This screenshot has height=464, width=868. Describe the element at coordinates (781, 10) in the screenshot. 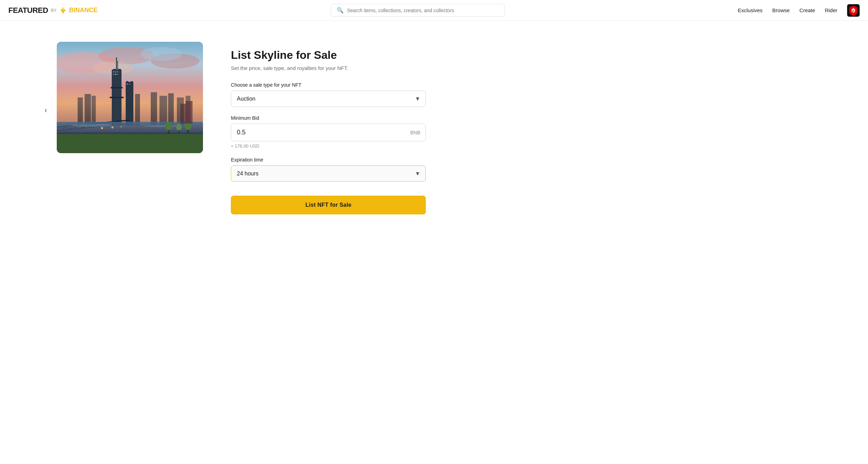

I see `nav-browse: Browse` at that location.